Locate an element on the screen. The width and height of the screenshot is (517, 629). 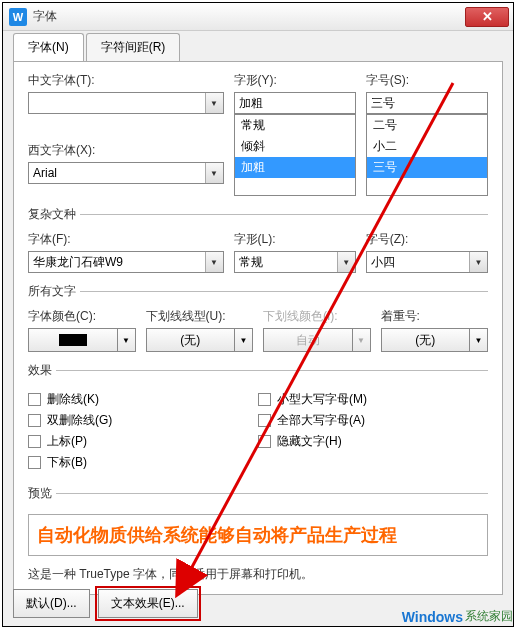
underline-style-combo: (无) ▼ is located at coordinates (200, 340).